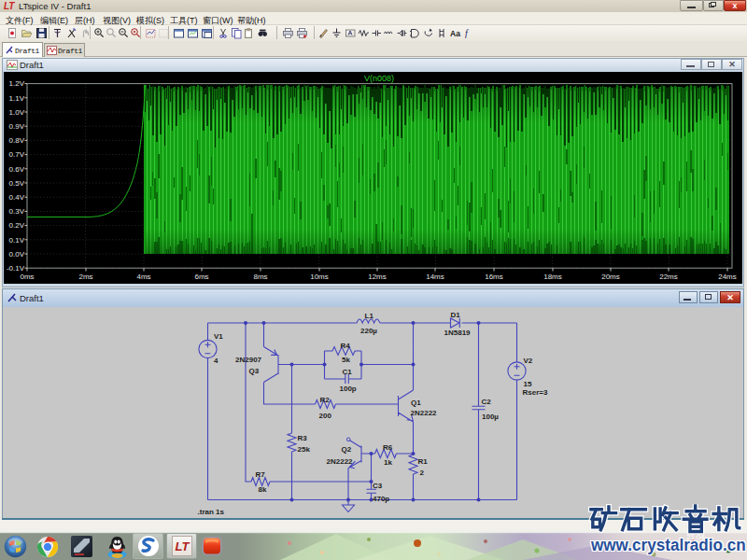 The image size is (747, 560). Describe the element at coordinates (211, 511) in the screenshot. I see `svg-text: .tran 1s` at that location.